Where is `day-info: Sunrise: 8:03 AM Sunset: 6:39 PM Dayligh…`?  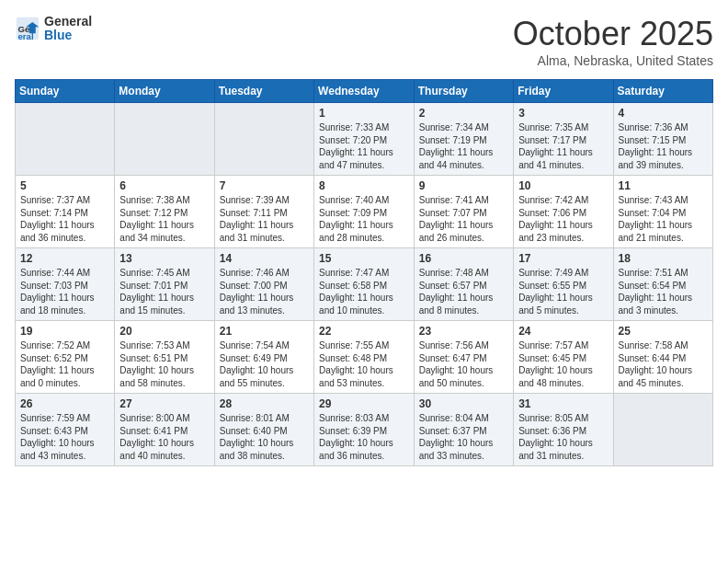
day-info: Sunrise: 8:03 AM Sunset: 6:39 PM Dayligh… is located at coordinates (364, 437).